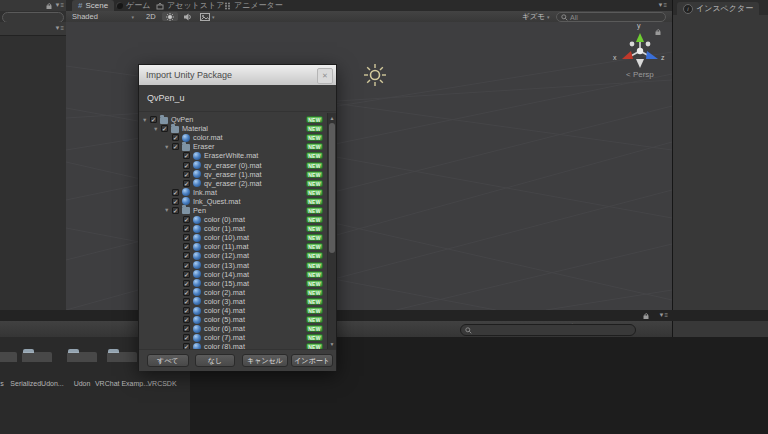 The image size is (768, 434). I want to click on scroll-down-icon: ▼, so click(332, 344).